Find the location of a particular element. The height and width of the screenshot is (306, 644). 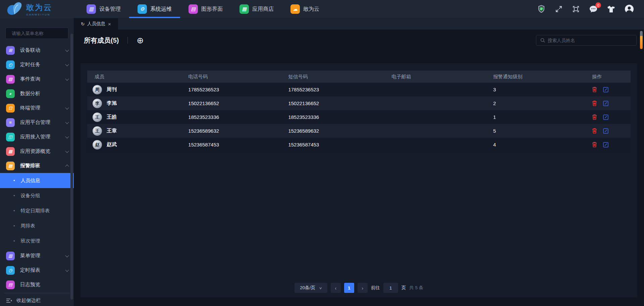

sidebar-item: ▩ 应用资源概览 is located at coordinates (37, 151).